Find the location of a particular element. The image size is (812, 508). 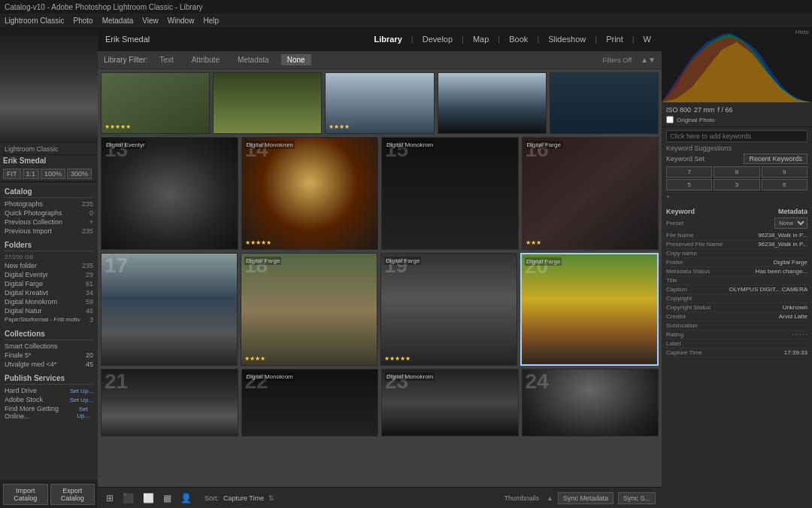

folder-natur: Digital Natur46 is located at coordinates (49, 311).